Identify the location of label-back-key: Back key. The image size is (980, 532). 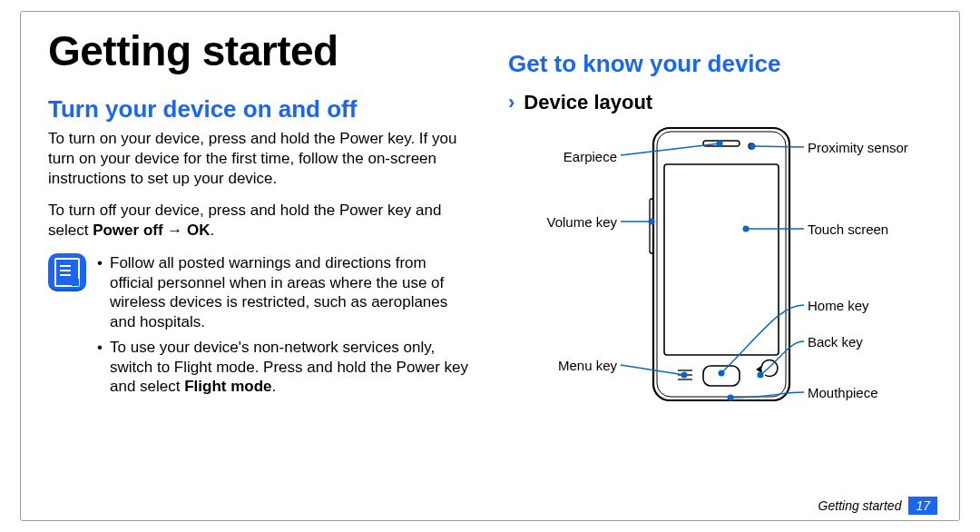
(835, 341).